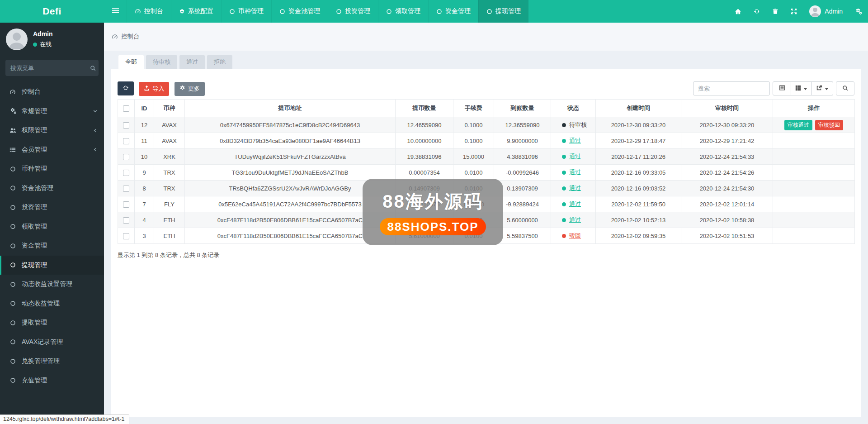 The height and width of the screenshot is (424, 868). What do you see at coordinates (474, 109) in the screenshot?
I see `column-header-手续费: 手续费` at bounding box center [474, 109].